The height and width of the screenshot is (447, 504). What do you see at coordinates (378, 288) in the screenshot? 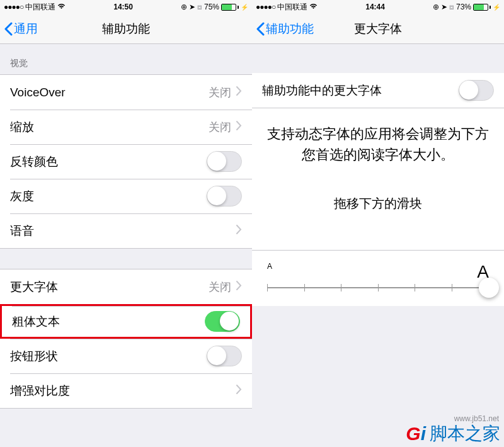
I see `text-size-slider` at bounding box center [378, 288].